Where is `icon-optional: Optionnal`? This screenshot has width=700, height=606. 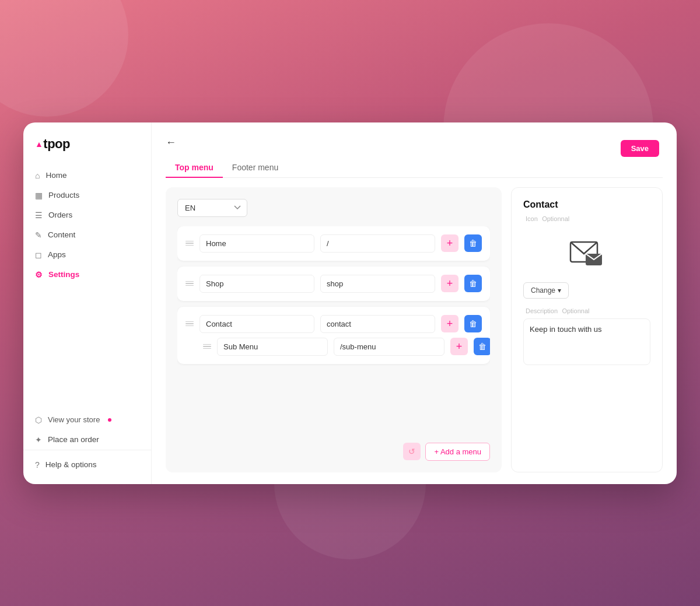
icon-optional: Optionnal is located at coordinates (555, 219).